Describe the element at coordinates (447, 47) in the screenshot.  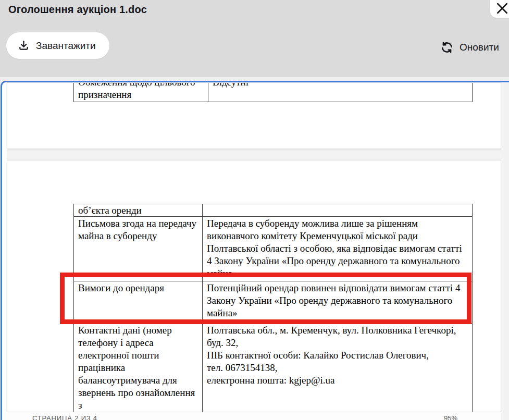
I see `refresh-icon` at that location.